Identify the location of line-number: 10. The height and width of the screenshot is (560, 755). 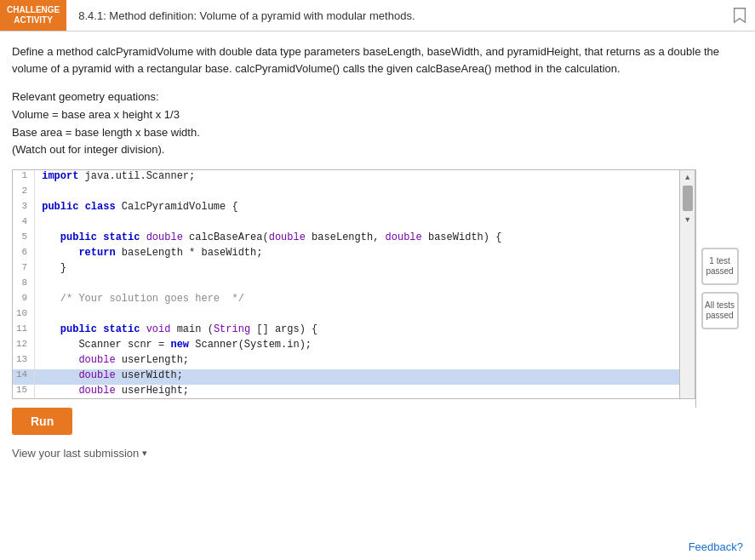
(24, 316).